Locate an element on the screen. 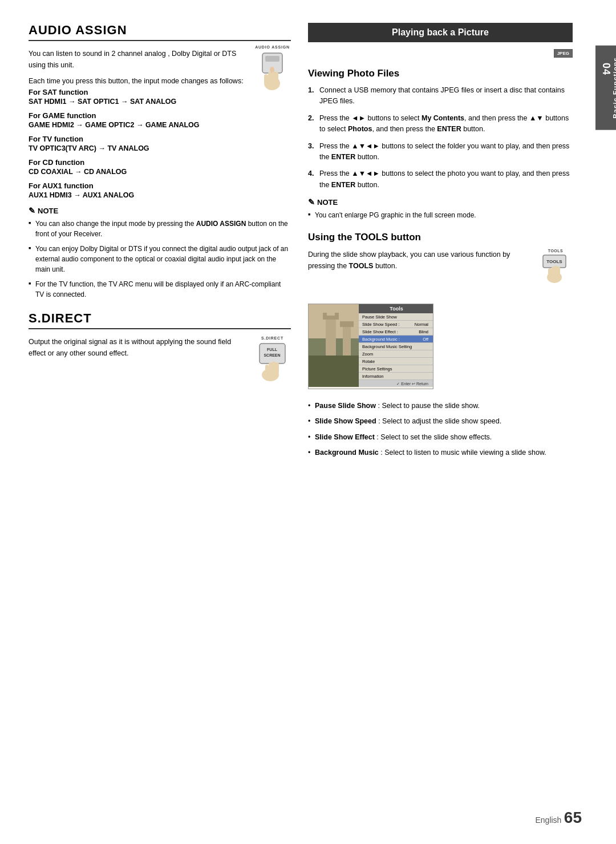 This screenshot has height=844, width=616. page-footer: English 65 is located at coordinates (558, 818).